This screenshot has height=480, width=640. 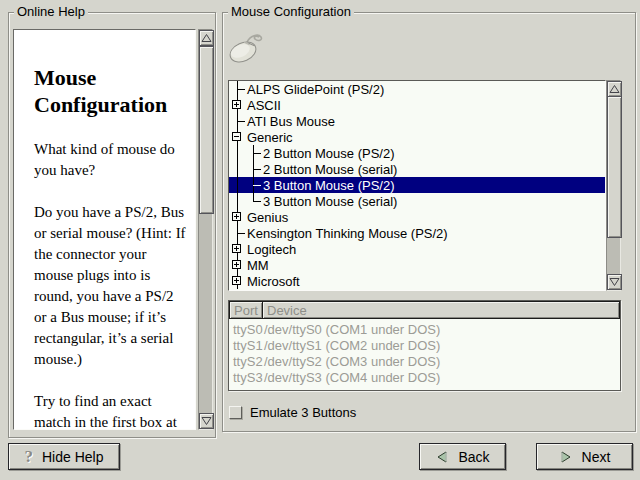 What do you see at coordinates (424, 310) in the screenshot?
I see `table-header-row: PortDevice` at bounding box center [424, 310].